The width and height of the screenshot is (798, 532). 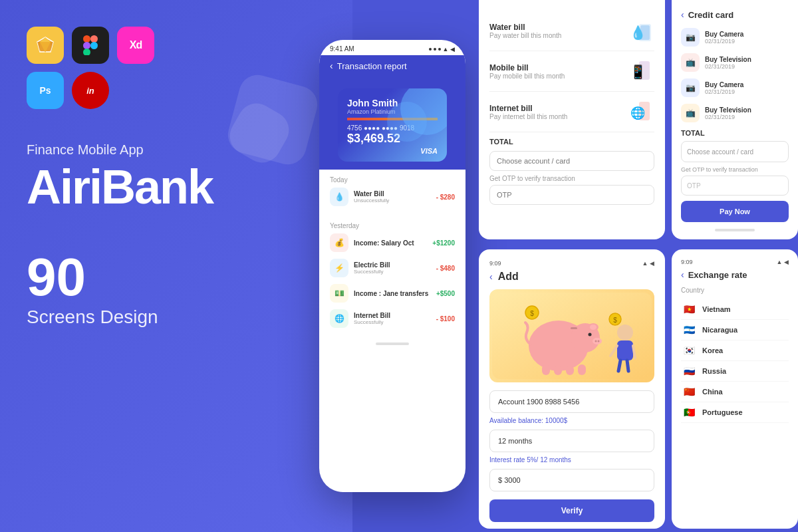 I want to click on screen-count: 90, so click(x=176, y=277).